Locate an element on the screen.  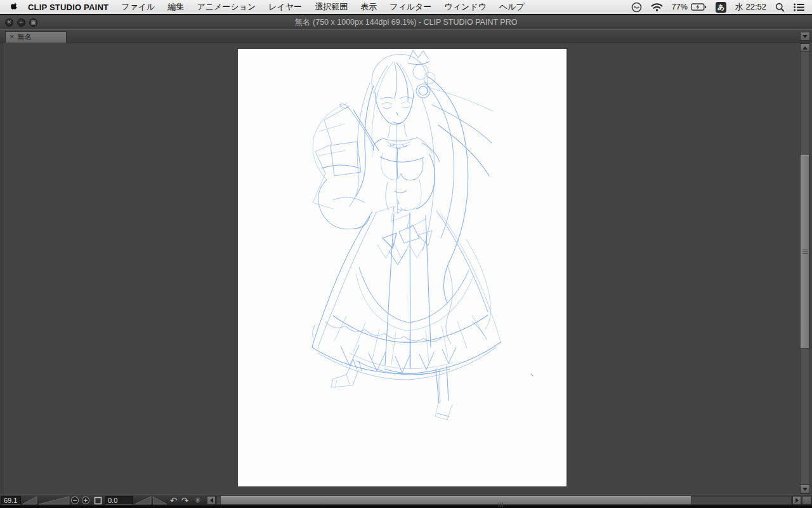
arrow-down-icon is located at coordinates (805, 489).